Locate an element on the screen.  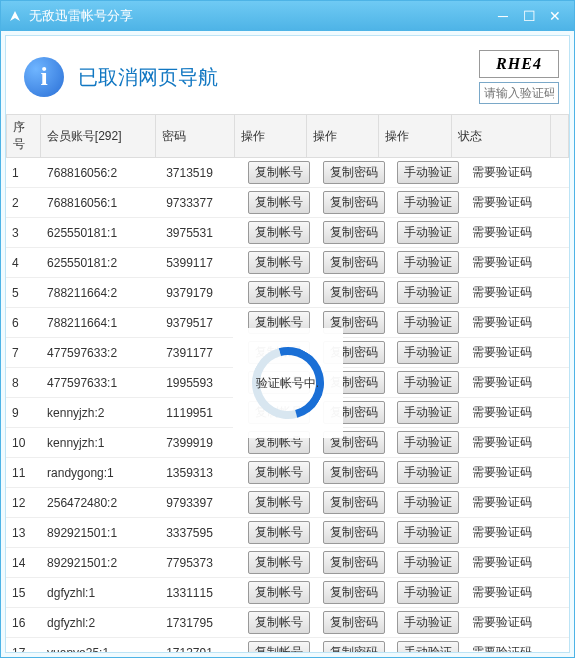
cell-account: 892921501:2 is located at coordinates (100, 563).